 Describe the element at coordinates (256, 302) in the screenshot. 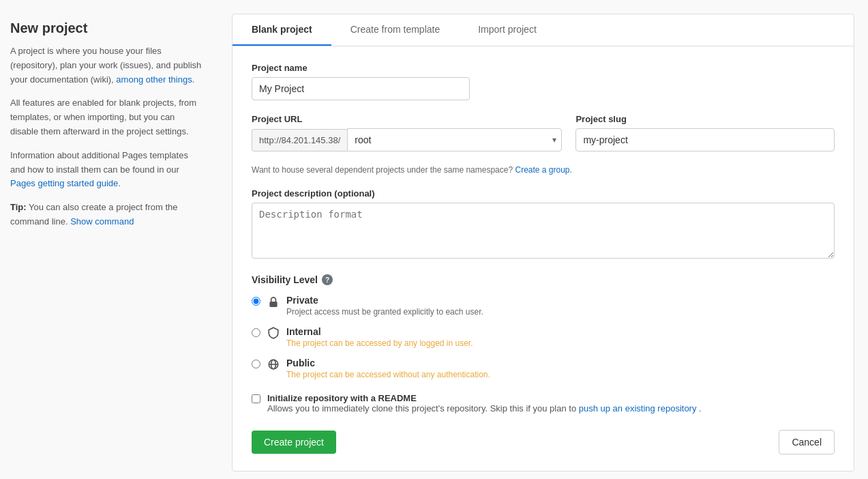

I see `private-radio` at that location.